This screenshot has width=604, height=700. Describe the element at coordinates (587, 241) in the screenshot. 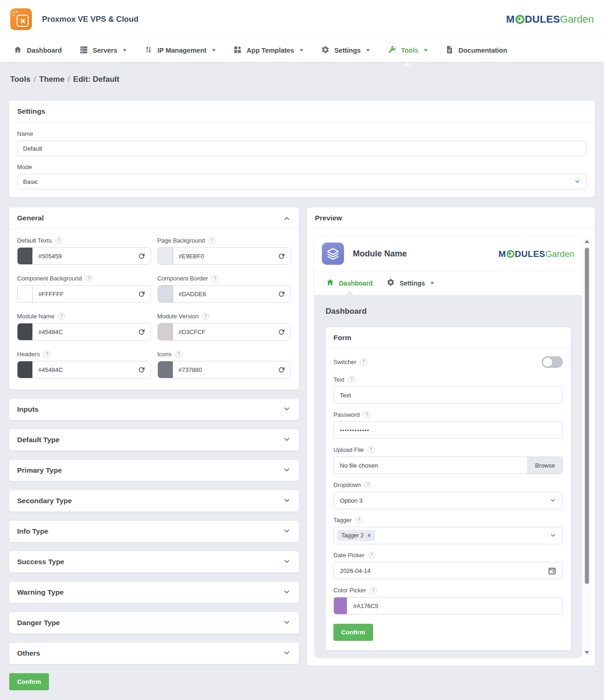

I see `scrollbar-up-arrow` at that location.